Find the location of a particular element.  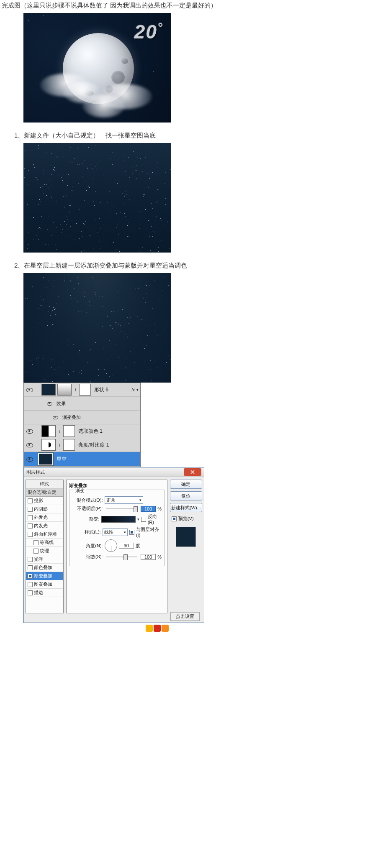

style-item-inner-glow: 内发光 is located at coordinates (44, 526).